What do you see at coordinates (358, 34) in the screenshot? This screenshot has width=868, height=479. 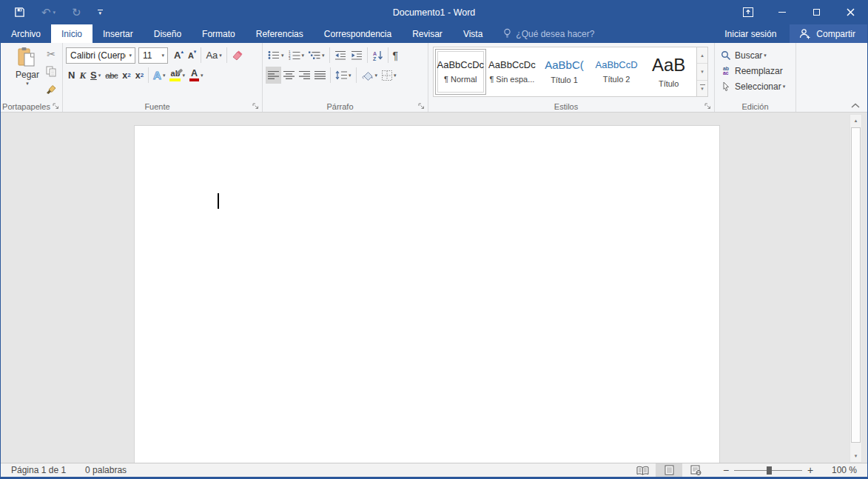 I see `tab-correspondencia: Correspondencia` at bounding box center [358, 34].